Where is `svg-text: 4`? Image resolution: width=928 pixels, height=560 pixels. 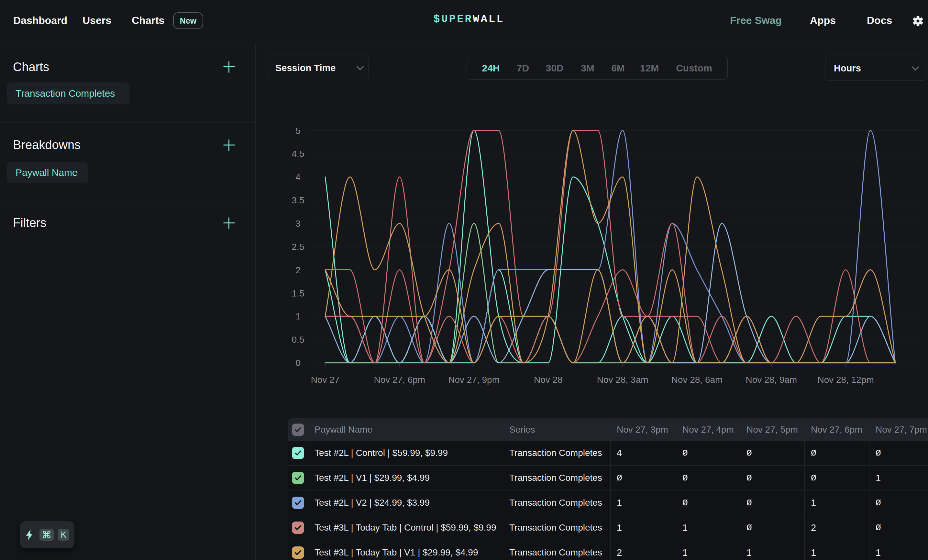 svg-text: 4 is located at coordinates (298, 177).